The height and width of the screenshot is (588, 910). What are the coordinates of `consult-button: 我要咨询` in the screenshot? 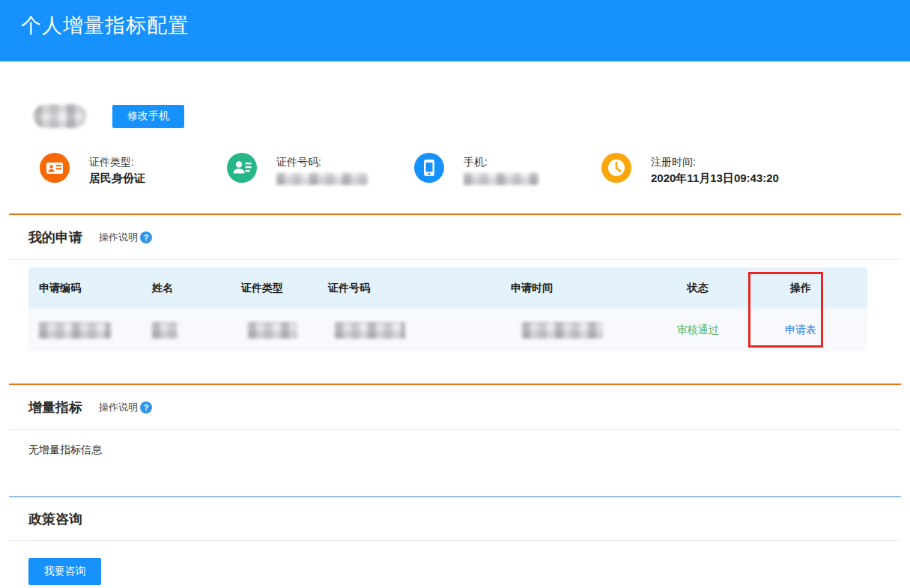 It's located at (64, 572).